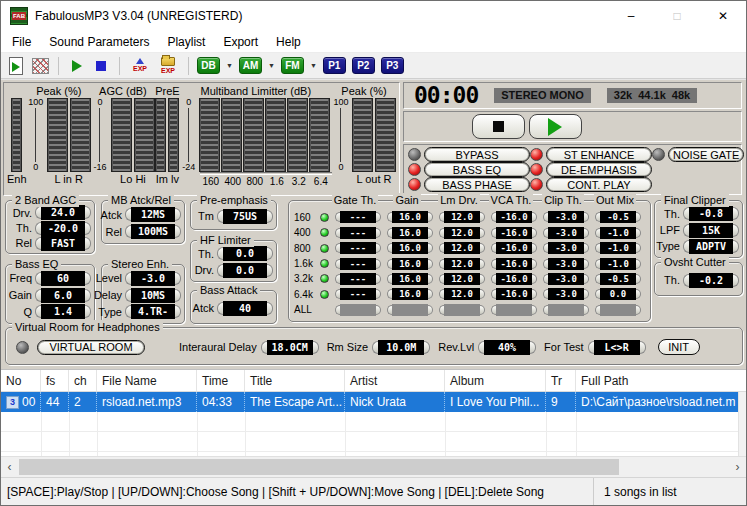 This screenshot has width=747, height=506. What do you see at coordinates (272, 66) in the screenshot?
I see `am-dropdown-arrow-icon: ▼` at bounding box center [272, 66].